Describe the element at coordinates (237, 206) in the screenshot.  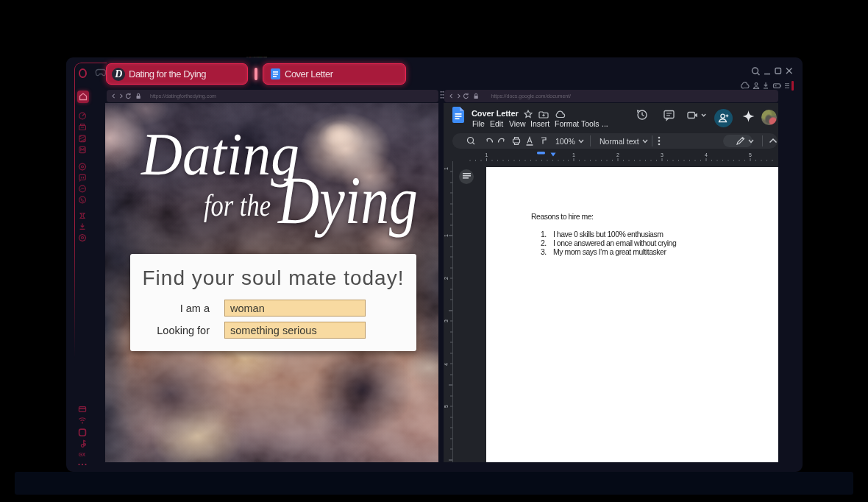
I see `svg-text: for the` at that location.